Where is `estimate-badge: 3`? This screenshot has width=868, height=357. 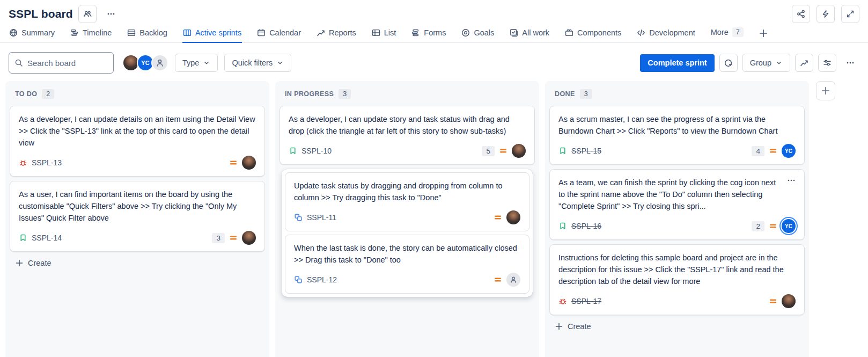
estimate-badge: 3 is located at coordinates (218, 238).